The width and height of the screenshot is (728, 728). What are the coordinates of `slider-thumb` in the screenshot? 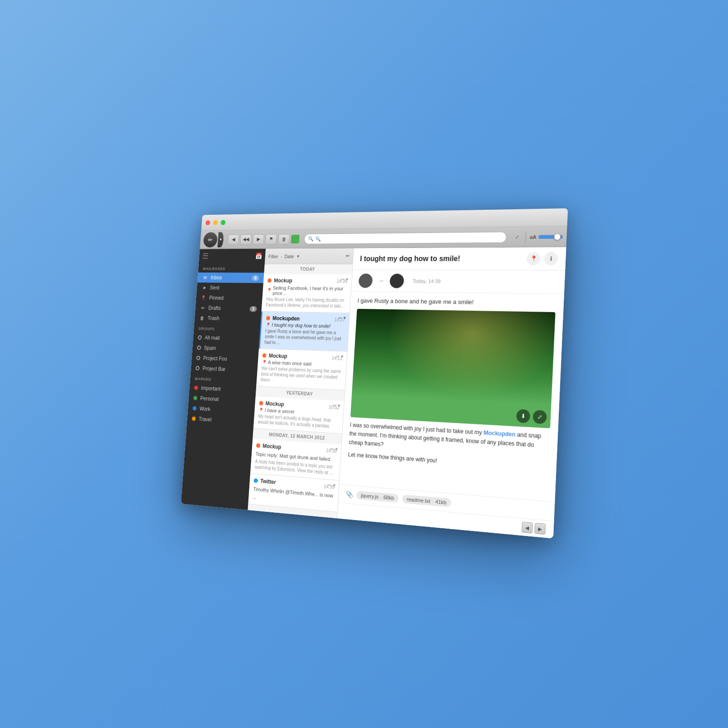 It's located at (557, 237).